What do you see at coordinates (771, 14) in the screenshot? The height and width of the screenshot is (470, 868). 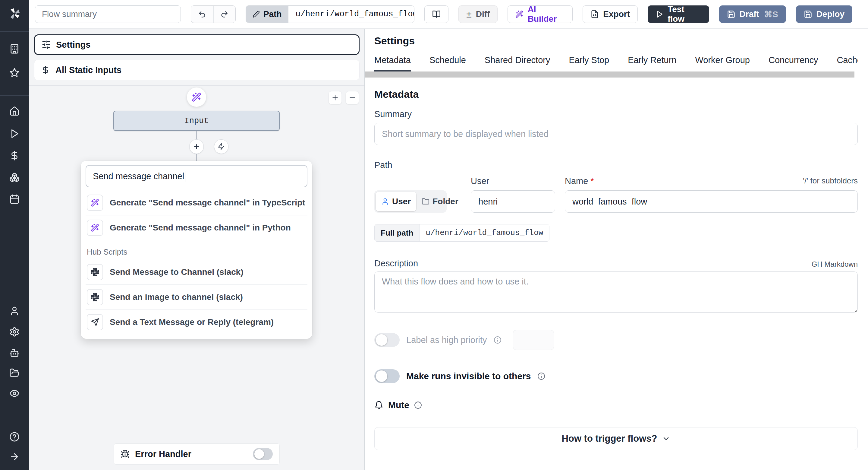 I see `draft-shortcut: ⌘S` at bounding box center [771, 14].